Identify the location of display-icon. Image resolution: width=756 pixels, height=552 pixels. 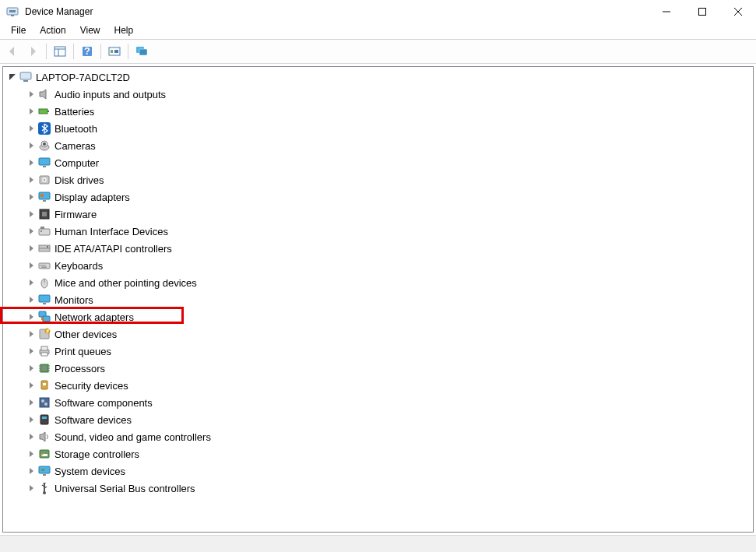
(44, 197).